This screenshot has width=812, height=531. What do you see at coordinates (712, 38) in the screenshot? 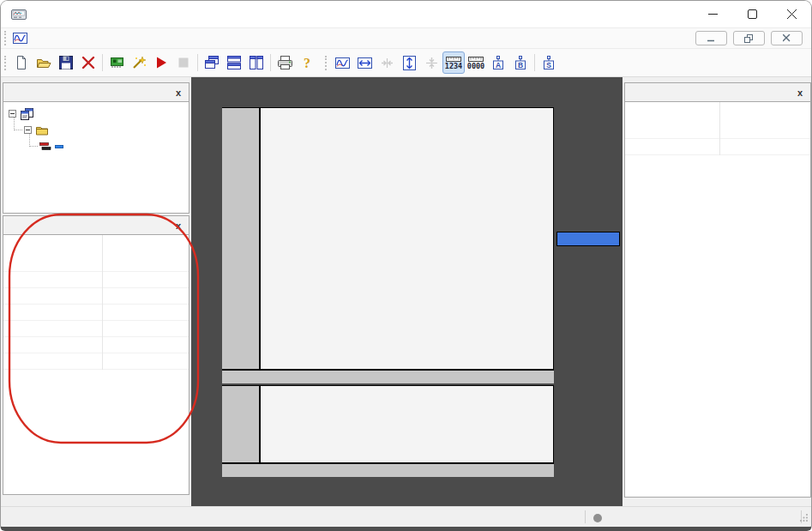
I see `child-minimize-button` at bounding box center [712, 38].